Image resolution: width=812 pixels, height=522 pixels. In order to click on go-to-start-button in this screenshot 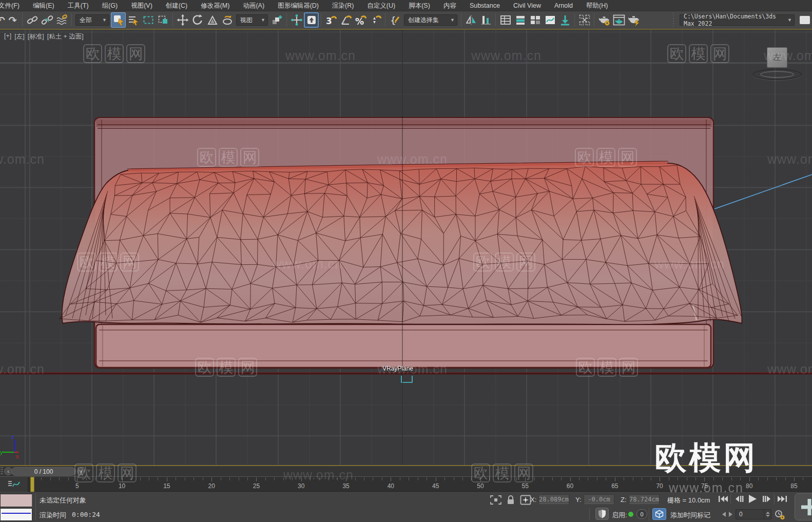, I will do `click(723, 499)`.